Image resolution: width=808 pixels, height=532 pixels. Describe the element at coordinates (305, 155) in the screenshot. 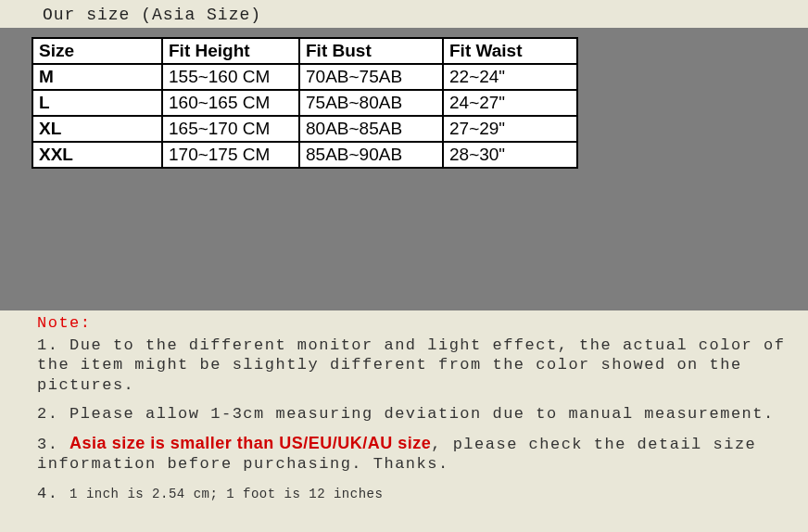

I see `table-row: XXL 170~175 CM 85AB~90AB 28~30"` at that location.